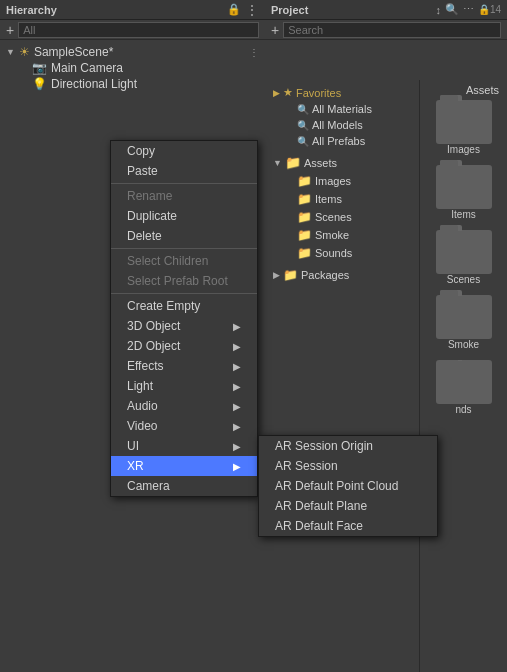  I want to click on folder-nds-label: nds, so click(463, 410).